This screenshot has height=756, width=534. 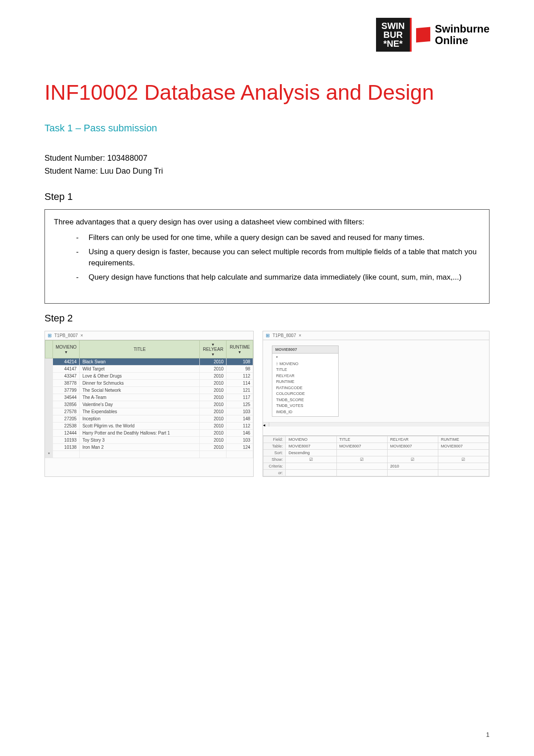 What do you see at coordinates (240, 419) in the screenshot?
I see `cell-runtime: 148` at bounding box center [240, 419].